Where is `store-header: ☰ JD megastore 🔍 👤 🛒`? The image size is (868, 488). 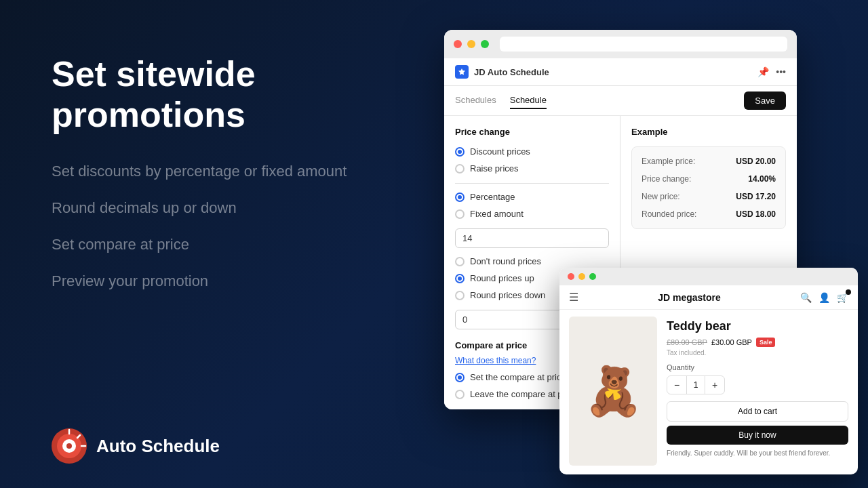
store-header: ☰ JD megastore 🔍 👤 🛒 is located at coordinates (709, 298).